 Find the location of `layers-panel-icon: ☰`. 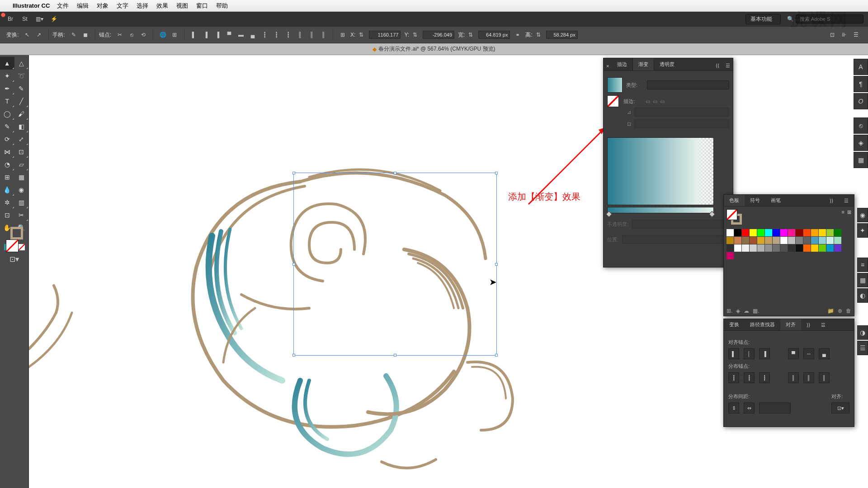

layers-panel-icon: ☰ is located at coordinates (863, 348).